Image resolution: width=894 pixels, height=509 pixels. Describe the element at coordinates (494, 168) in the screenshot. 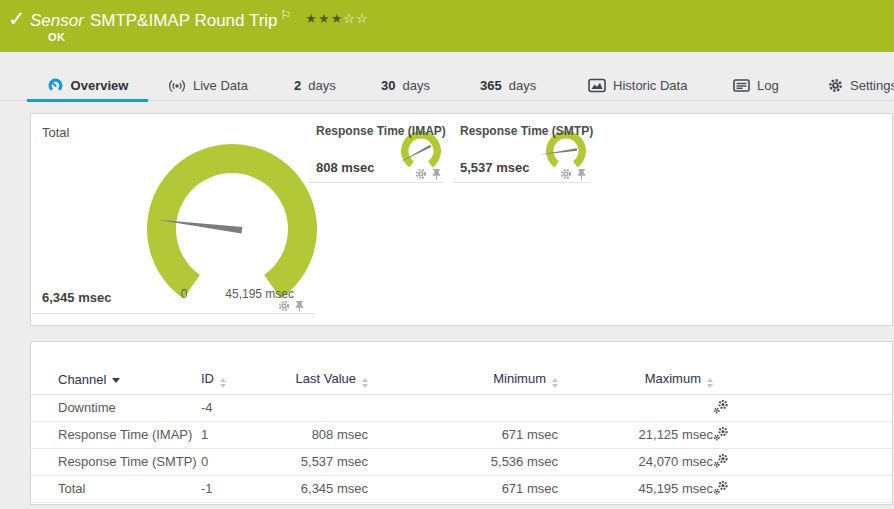

I see `gauge-value-smtp: 5,537 msec` at that location.